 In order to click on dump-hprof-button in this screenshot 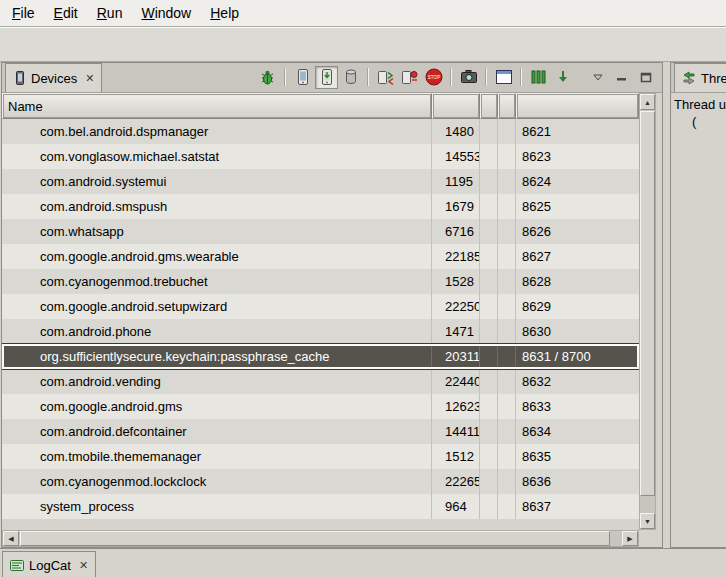, I will do `click(326, 78)`.